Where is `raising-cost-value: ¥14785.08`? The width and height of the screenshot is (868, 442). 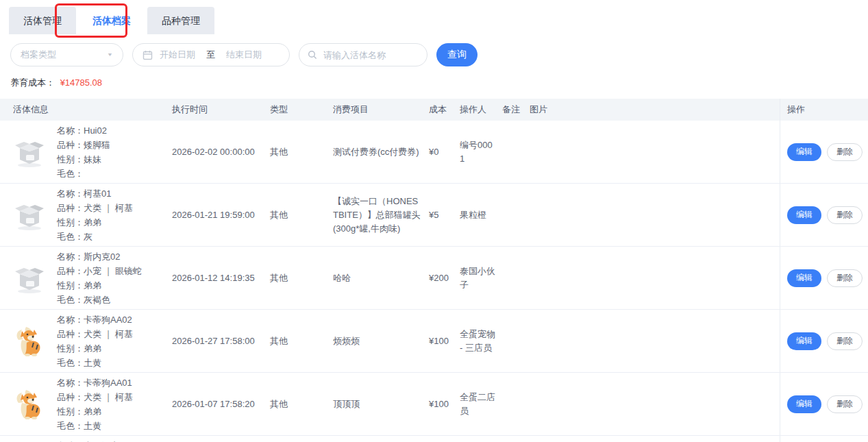
raising-cost-value: ¥14785.08 is located at coordinates (81, 82).